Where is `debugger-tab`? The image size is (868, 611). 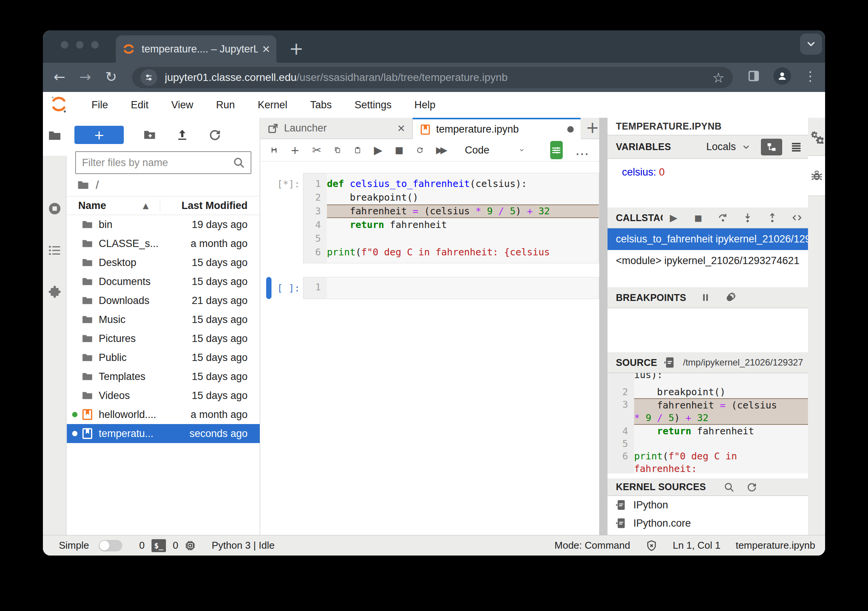
debugger-tab is located at coordinates (816, 176).